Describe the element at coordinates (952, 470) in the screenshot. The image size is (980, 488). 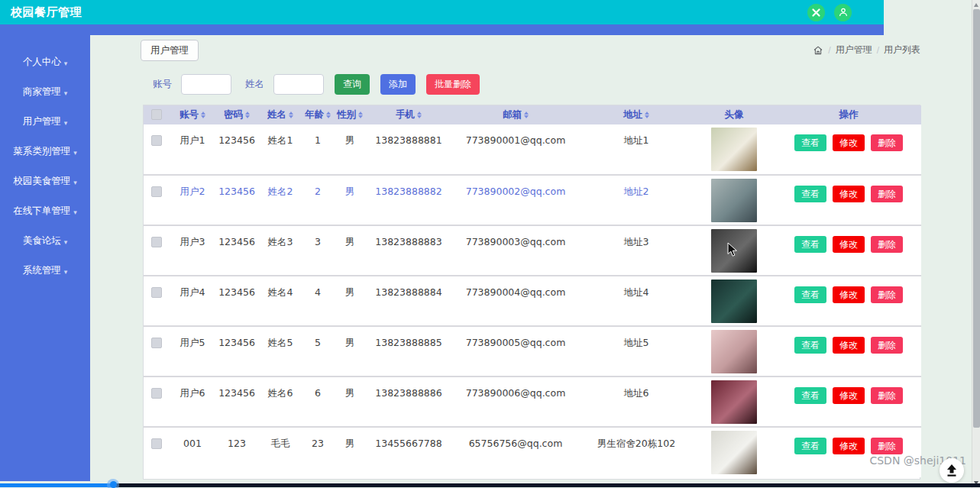
I see `arrow-up-icon` at that location.